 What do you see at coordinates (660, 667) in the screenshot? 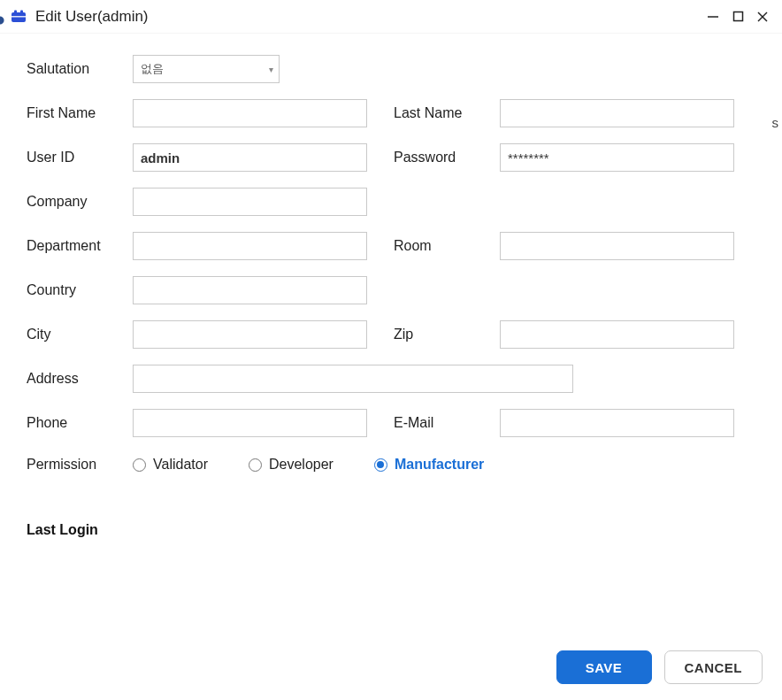
I see `dialog-footer: SAVE CANCEL` at bounding box center [660, 667].